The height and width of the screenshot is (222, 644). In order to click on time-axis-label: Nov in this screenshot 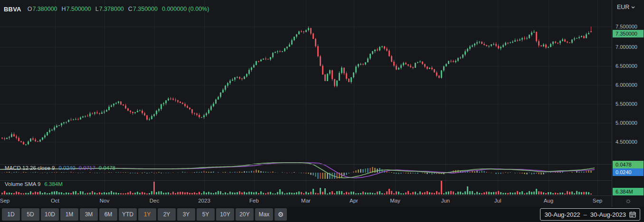, I will do `click(104, 201)`.